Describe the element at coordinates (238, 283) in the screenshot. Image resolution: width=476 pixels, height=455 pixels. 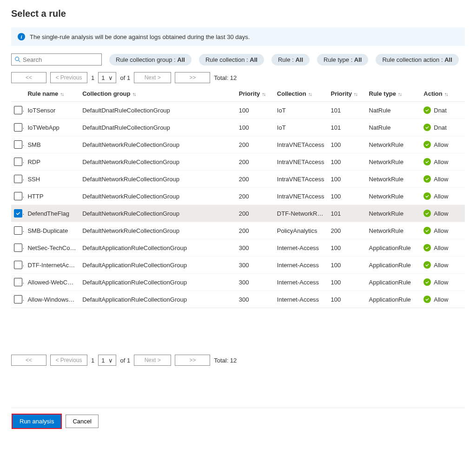
I see `table-row: Allowed-WebC…DefaultApplicationRuleColle…` at that location.